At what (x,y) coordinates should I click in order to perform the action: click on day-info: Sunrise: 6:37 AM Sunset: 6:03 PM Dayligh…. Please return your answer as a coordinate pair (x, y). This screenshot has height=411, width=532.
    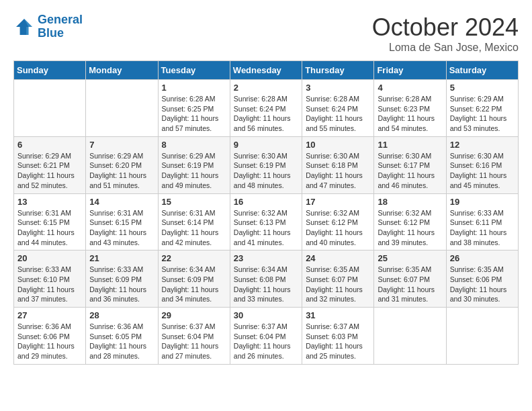
    Looking at the image, I should click on (338, 341).